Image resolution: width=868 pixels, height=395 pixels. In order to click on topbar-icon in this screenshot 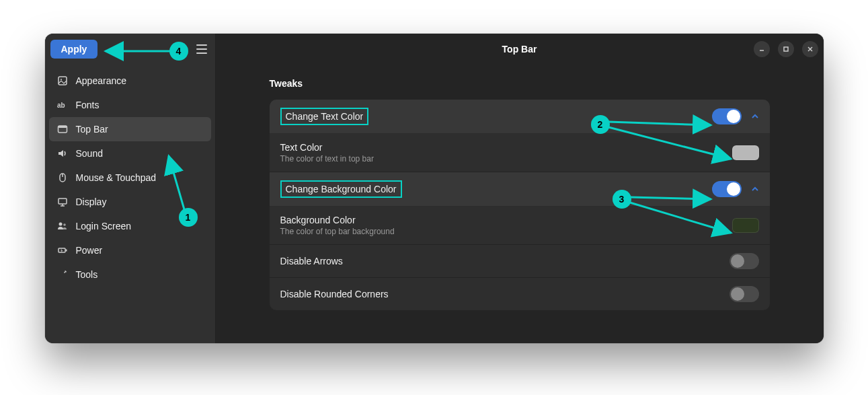, I will do `click(63, 129)`.